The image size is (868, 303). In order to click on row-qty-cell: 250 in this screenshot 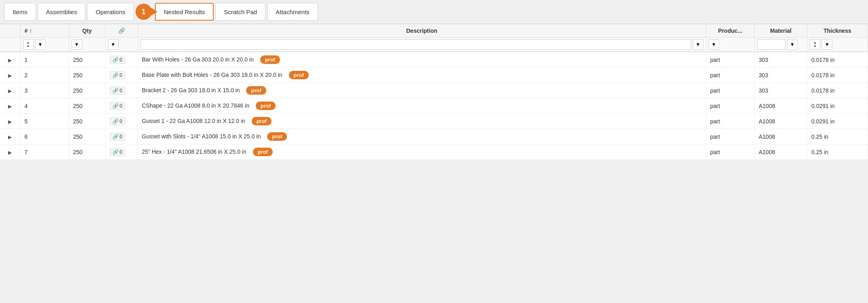, I will do `click(87, 91)`.